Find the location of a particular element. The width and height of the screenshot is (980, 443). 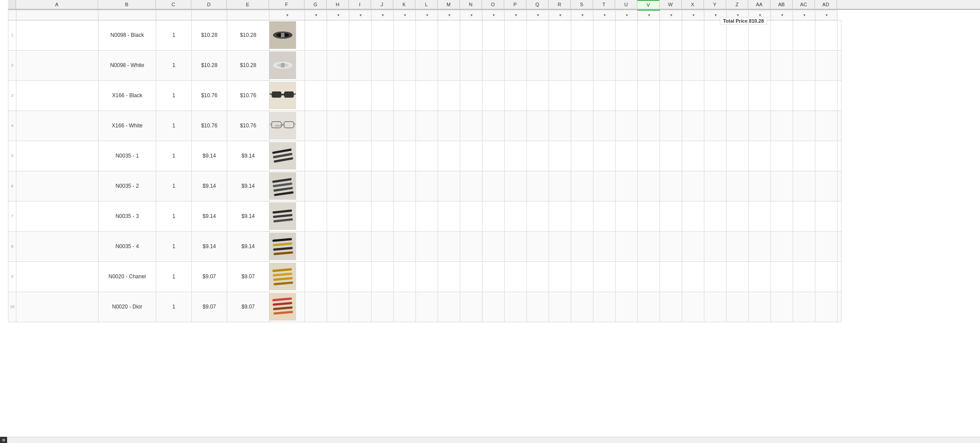

col-quantity-header is located at coordinates (174, 15).